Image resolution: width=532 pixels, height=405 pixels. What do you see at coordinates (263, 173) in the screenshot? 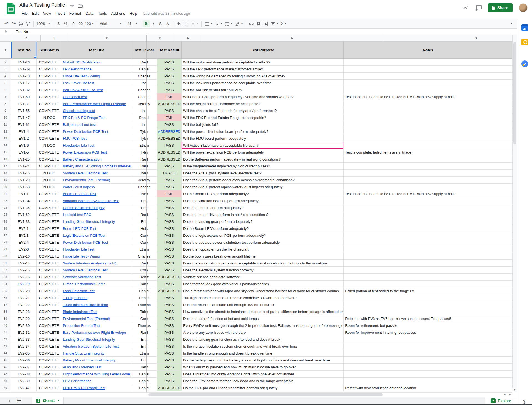
I see `cell-purpose: Does the Alta X pass system level electr…` at bounding box center [263, 173].